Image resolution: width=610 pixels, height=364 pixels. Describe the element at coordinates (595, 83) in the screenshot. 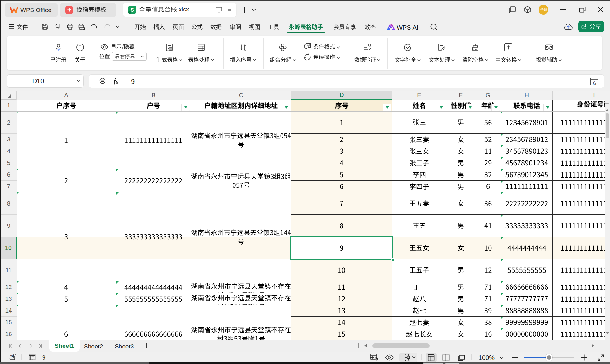

I see `svg-text: fx` at that location.